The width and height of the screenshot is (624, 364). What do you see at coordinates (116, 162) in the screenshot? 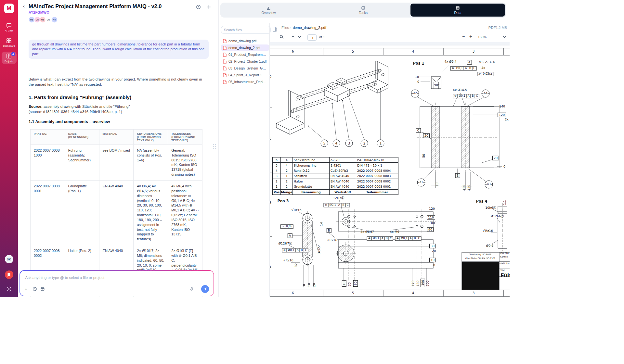
I see `parts-table-row: 2022 0007 0008 1000 Führung (assembly, S…` at bounding box center [116, 162].